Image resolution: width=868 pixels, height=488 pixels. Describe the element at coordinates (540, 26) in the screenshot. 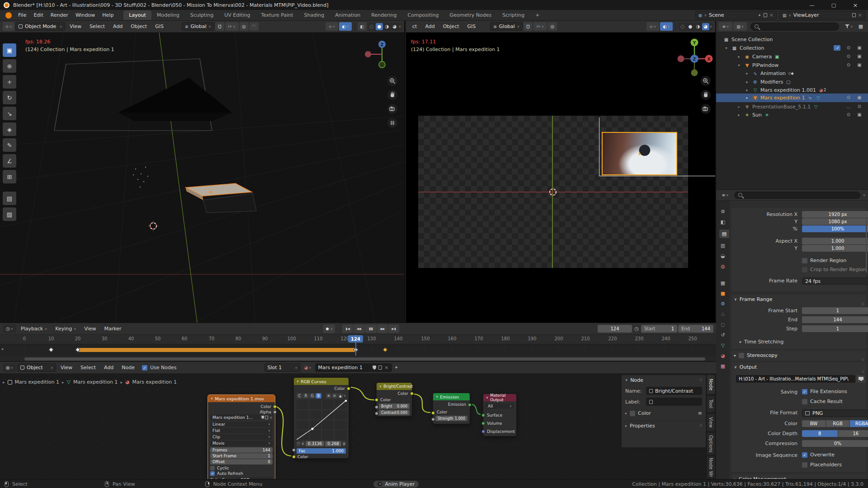

I see `snap-settings-dropdown: ⊦⊦∨` at that location.